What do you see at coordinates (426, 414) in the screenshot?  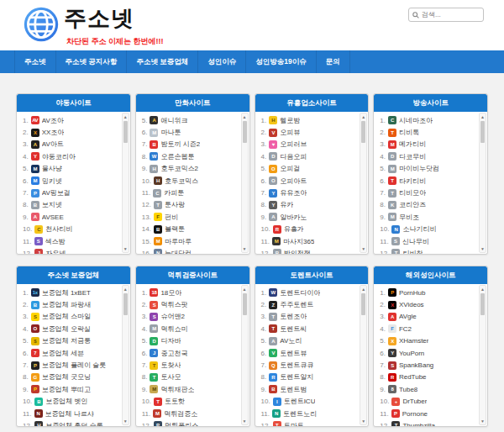 I see `list-item: 11.PPornone` at bounding box center [426, 414].